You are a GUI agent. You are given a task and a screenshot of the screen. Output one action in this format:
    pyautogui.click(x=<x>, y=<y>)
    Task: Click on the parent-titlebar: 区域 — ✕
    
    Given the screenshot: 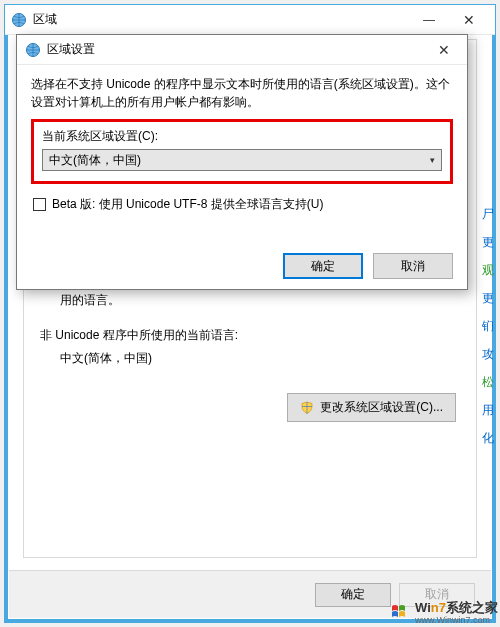 What is the action you would take?
    pyautogui.click(x=250, y=20)
    